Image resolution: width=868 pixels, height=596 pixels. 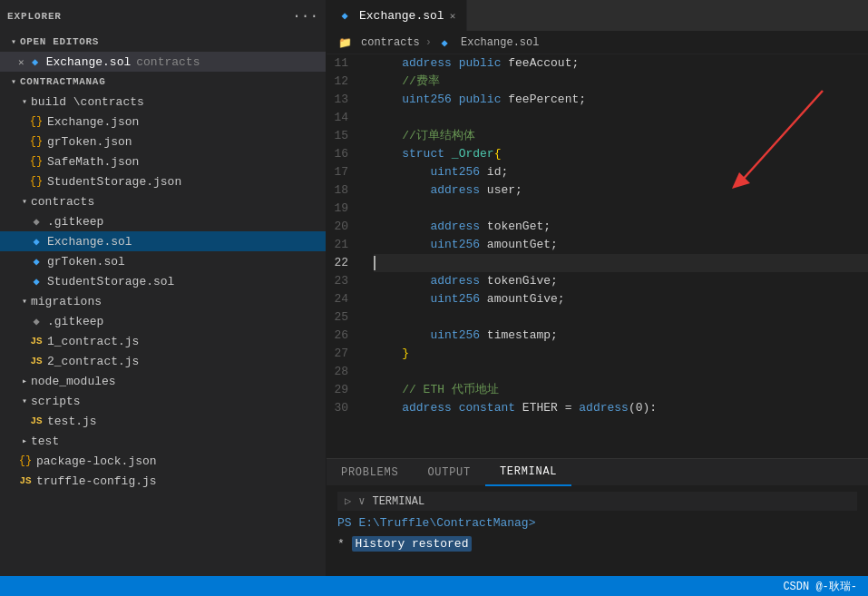 I want to click on code-line-18: address user;, so click(x=620, y=191).